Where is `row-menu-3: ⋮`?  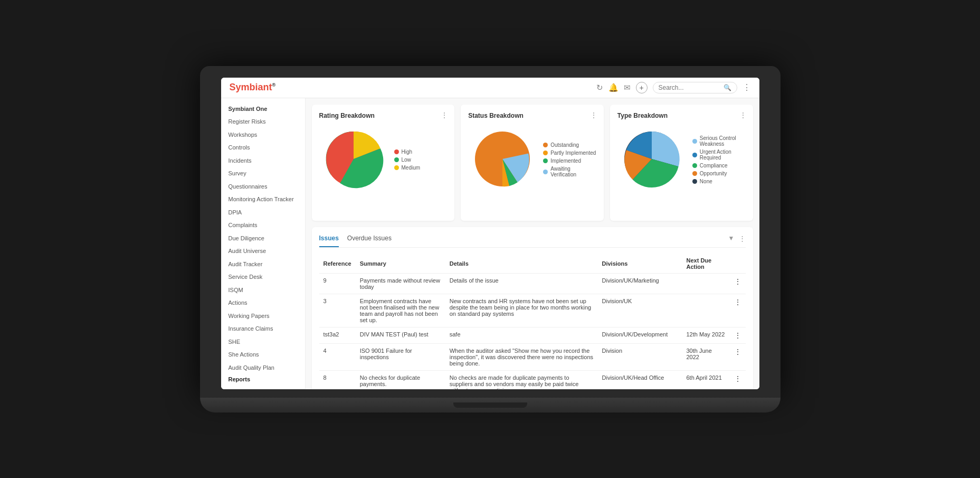
row-menu-3: ⋮ is located at coordinates (738, 357).